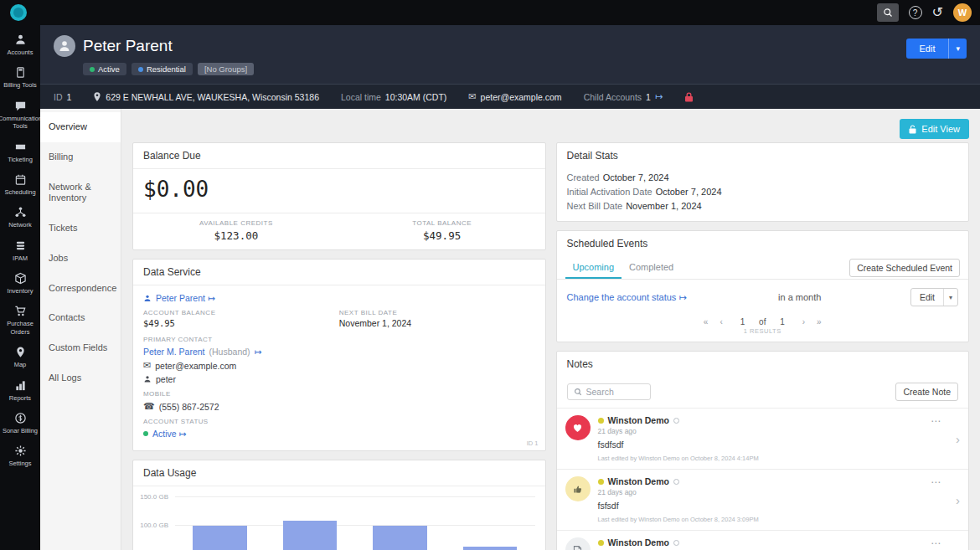  What do you see at coordinates (804, 321) in the screenshot?
I see `next-page-button: ›` at bounding box center [804, 321].